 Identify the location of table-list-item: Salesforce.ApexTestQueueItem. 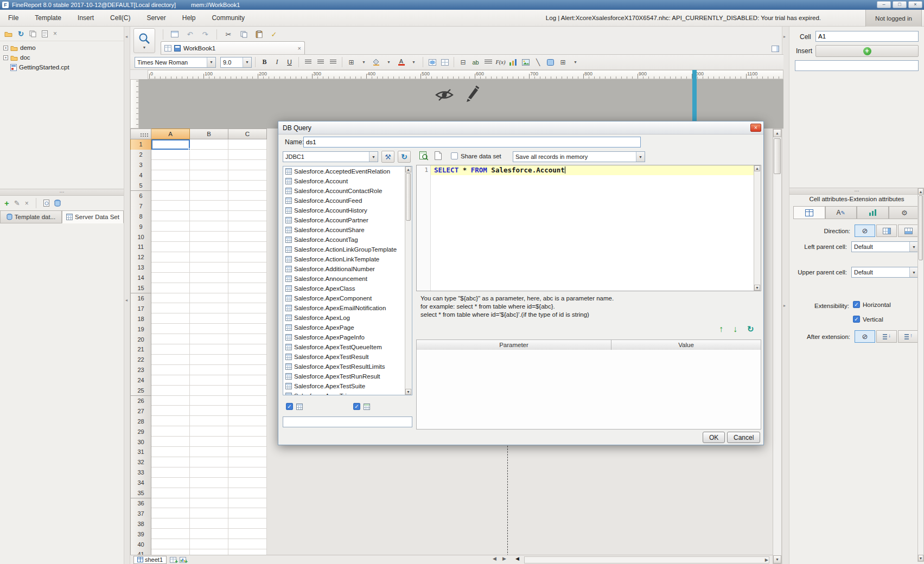
(347, 347).